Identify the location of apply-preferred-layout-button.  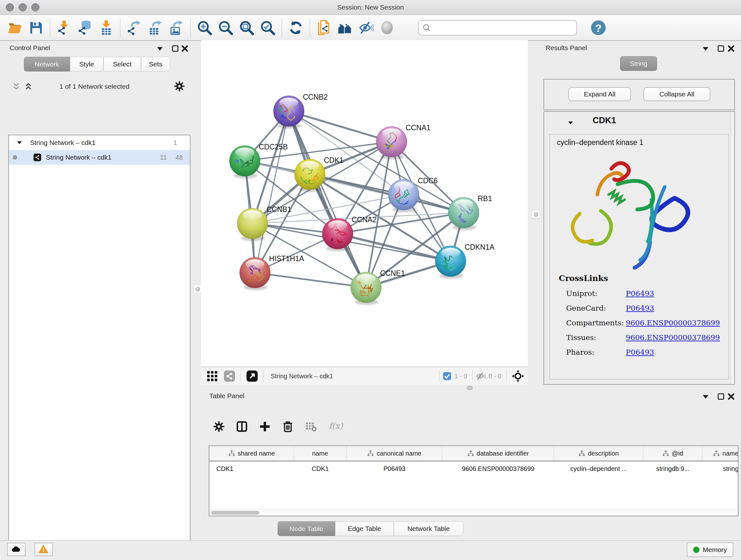
(296, 28).